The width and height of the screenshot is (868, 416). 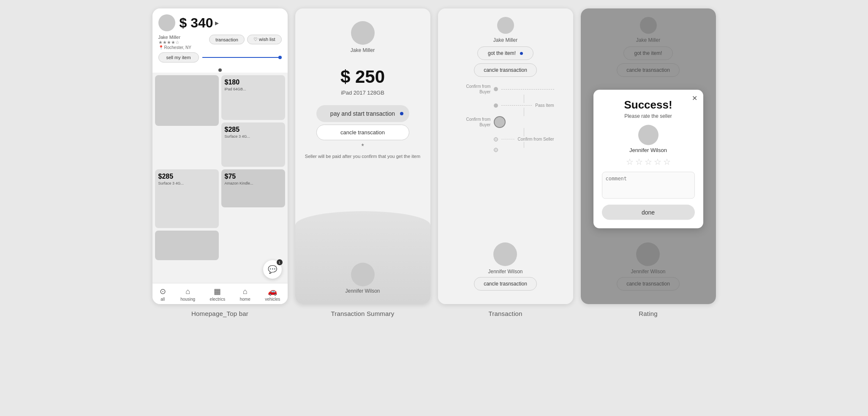 I want to click on location-icon: 📍, so click(x=161, y=47).